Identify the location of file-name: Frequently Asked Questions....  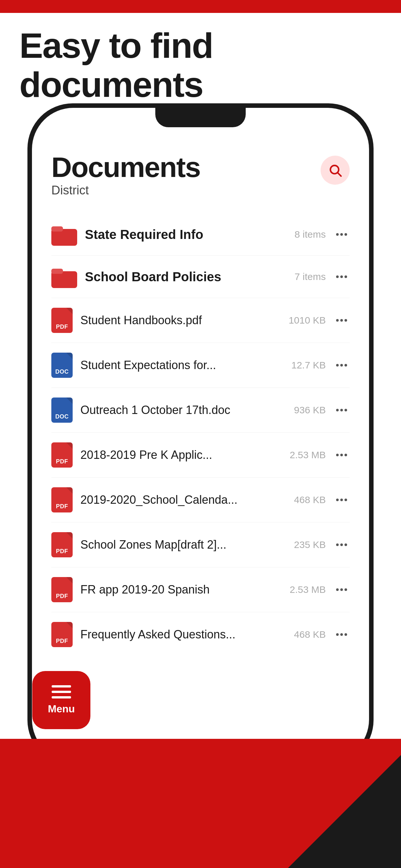
(183, 634).